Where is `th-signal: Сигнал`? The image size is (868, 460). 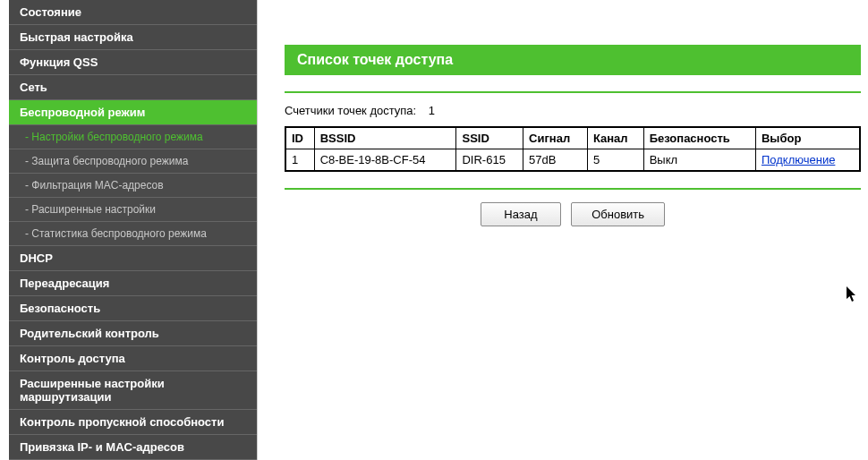 th-signal: Сигнал is located at coordinates (556, 138).